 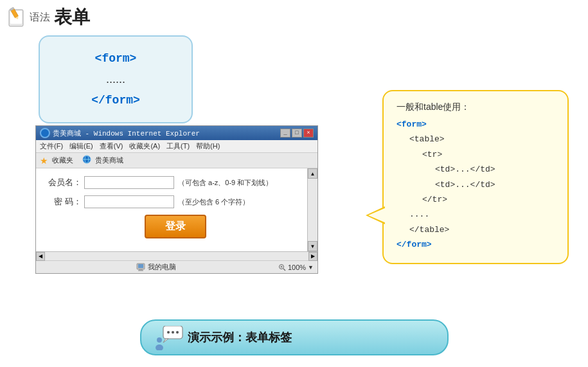 I want to click on scroll-up-button: ▲, so click(x=312, y=174).